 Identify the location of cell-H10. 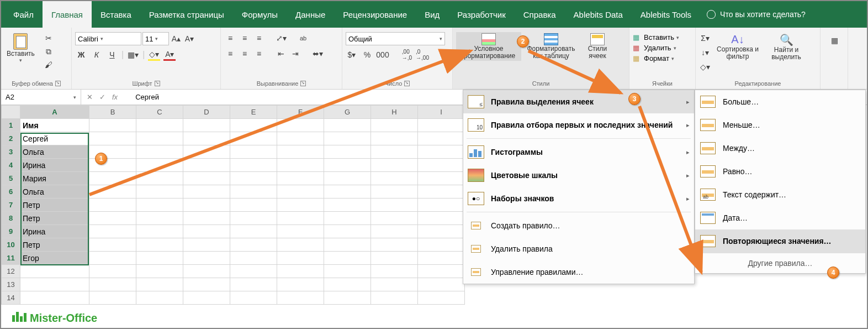
(394, 245).